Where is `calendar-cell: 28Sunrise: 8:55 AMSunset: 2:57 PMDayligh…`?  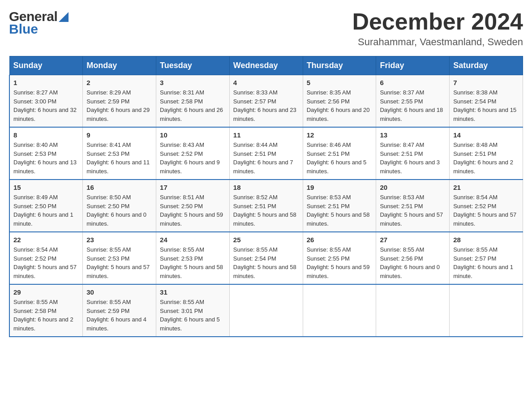
calendar-cell: 28Sunrise: 8:55 AMSunset: 2:57 PMDayligh… is located at coordinates (486, 258).